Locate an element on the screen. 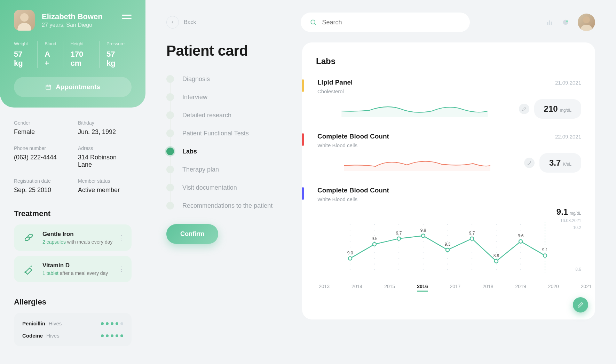 This screenshot has width=616, height=364. pill-icon is located at coordinates (29, 269).